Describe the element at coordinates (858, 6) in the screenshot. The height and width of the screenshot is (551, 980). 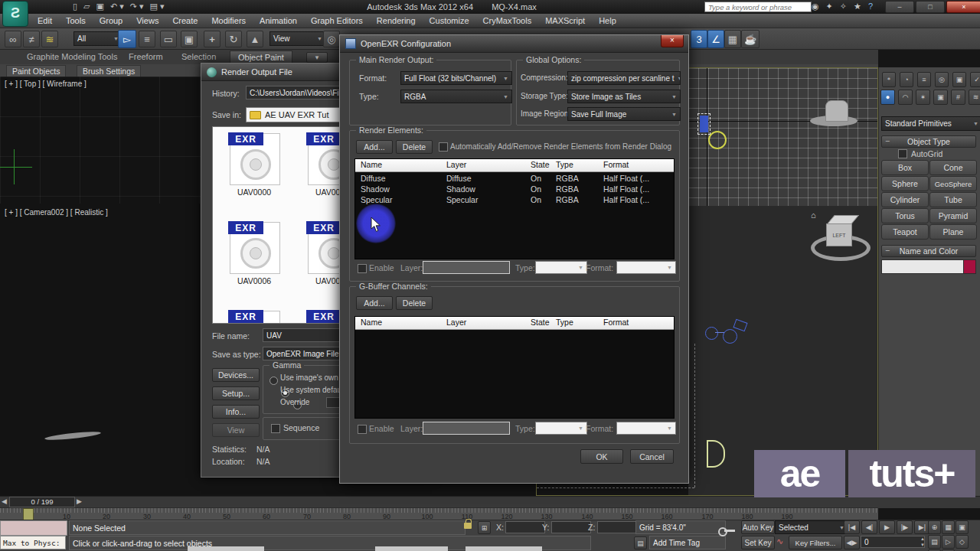
I see `favorites-icon: ★` at that location.